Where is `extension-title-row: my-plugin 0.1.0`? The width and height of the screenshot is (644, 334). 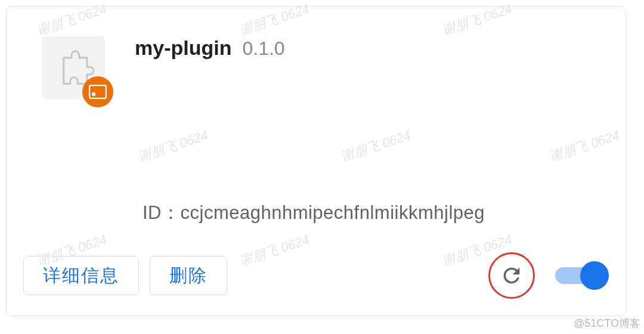
extension-title-row: my-plugin 0.1.0 is located at coordinates (210, 48).